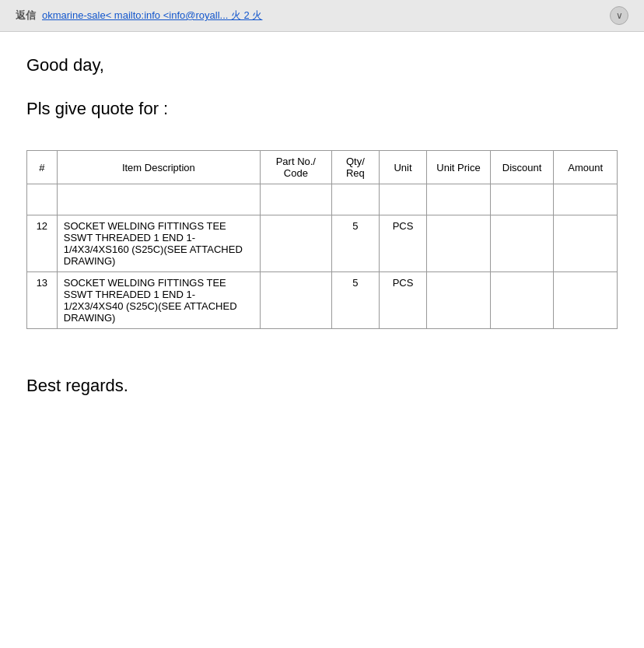 This screenshot has height=648, width=644. What do you see at coordinates (403, 168) in the screenshot?
I see `col-header-unit: Unit` at bounding box center [403, 168].